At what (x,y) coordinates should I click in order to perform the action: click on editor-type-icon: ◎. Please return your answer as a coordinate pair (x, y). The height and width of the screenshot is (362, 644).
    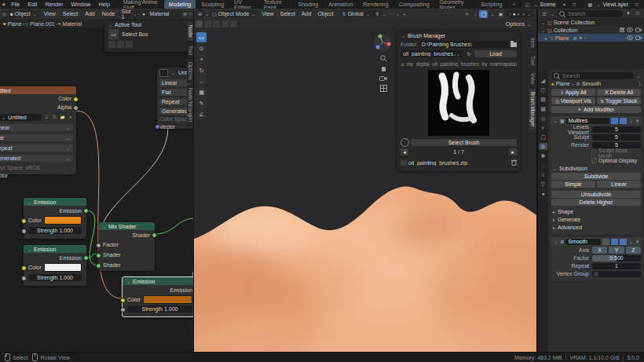
    Looking at the image, I should click on (5, 14).